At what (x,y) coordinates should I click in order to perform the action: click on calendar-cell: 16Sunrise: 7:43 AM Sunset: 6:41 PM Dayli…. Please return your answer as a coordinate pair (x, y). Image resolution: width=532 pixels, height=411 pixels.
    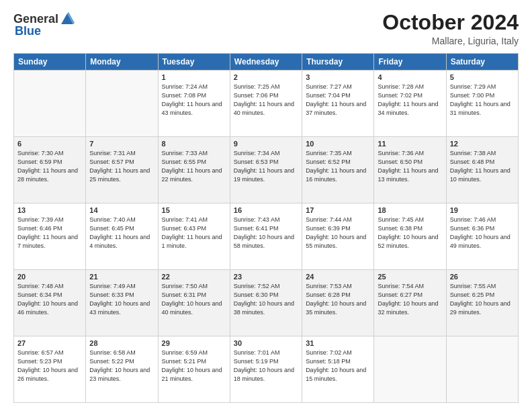
    Looking at the image, I should click on (266, 236).